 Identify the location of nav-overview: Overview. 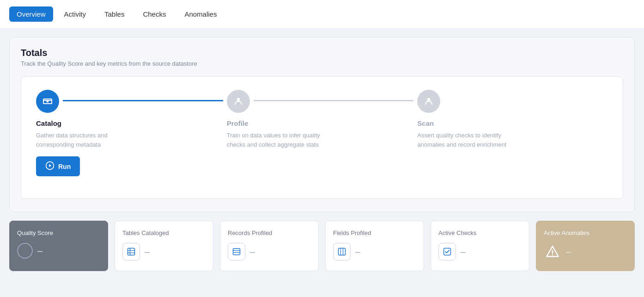
(31, 14).